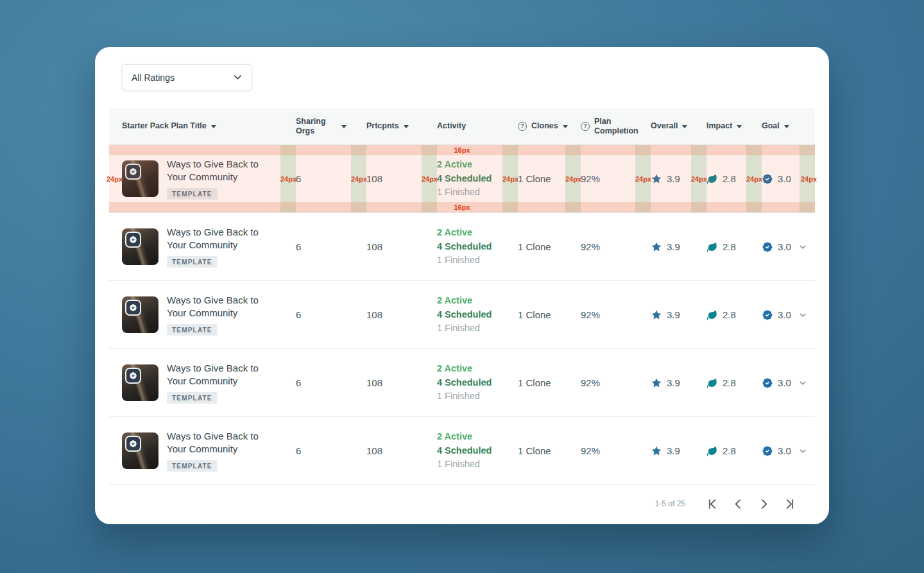 This screenshot has width=924, height=573. Describe the element at coordinates (386, 126) in the screenshot. I see `header-prtcpnts: Prtcpnts` at that location.